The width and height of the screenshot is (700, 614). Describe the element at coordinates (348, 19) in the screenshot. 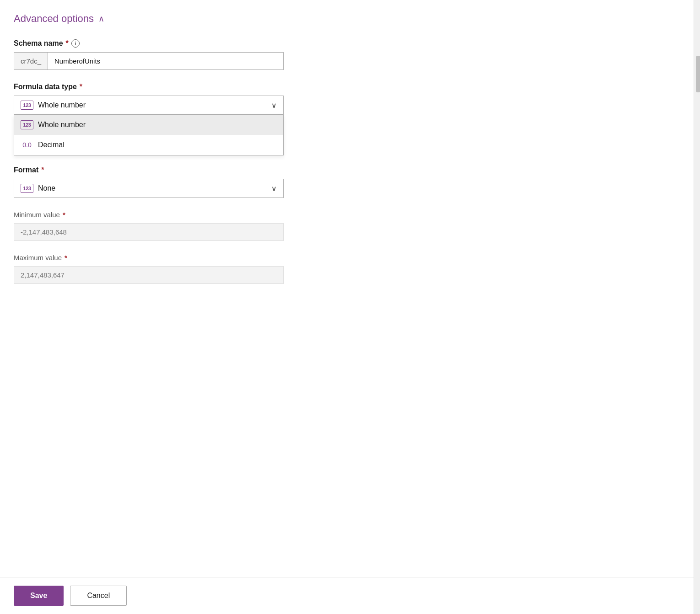

I see `advanced-options-section: Advanced options ∧` at that location.